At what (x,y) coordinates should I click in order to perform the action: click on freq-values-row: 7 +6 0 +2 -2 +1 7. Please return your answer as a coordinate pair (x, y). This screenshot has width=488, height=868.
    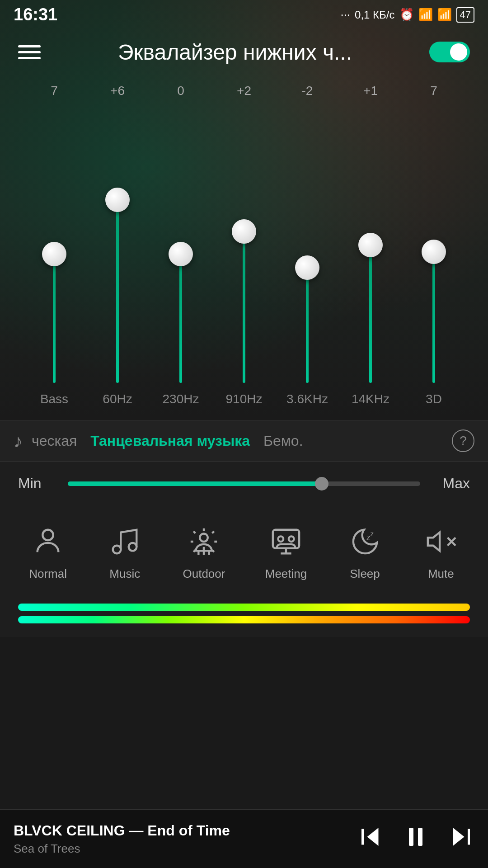
    Looking at the image, I should click on (244, 91).